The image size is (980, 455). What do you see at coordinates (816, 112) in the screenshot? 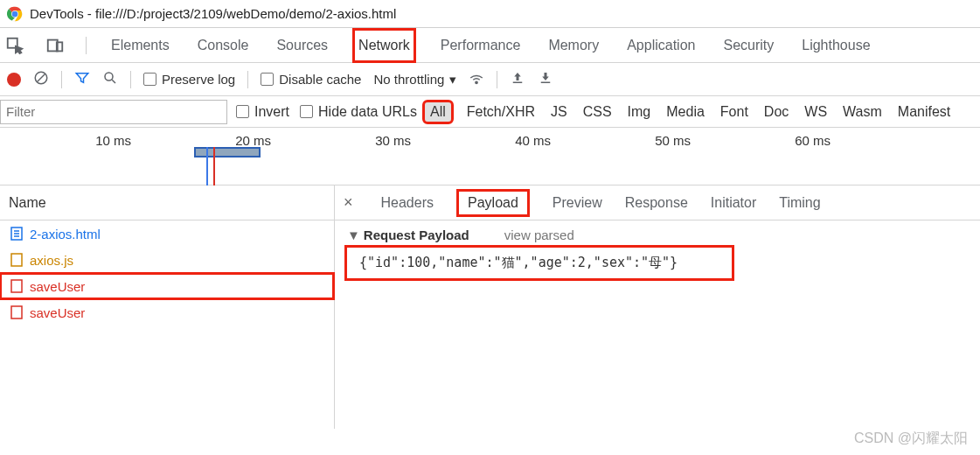
I see `filter-type-ws: WS` at bounding box center [816, 112].